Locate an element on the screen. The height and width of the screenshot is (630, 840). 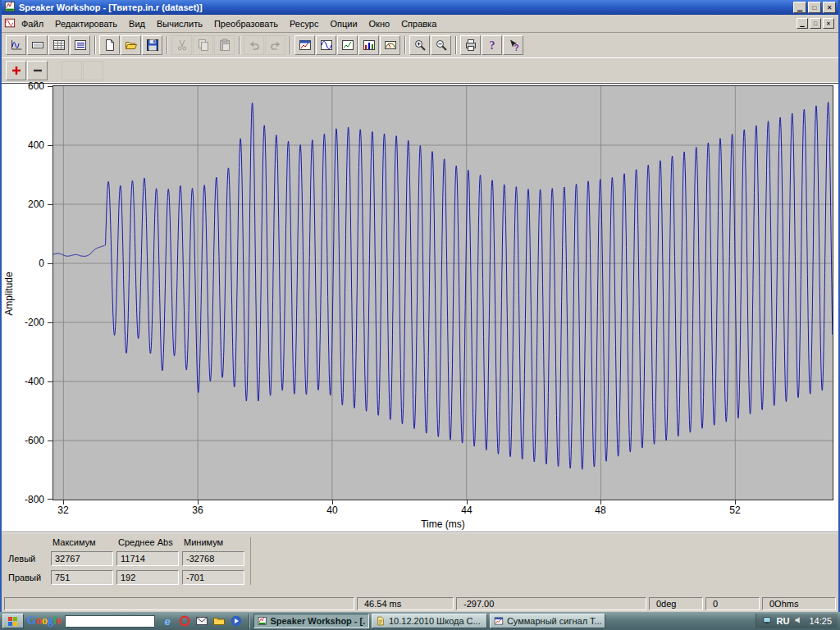
menu-item-window: Окно is located at coordinates (380, 24).